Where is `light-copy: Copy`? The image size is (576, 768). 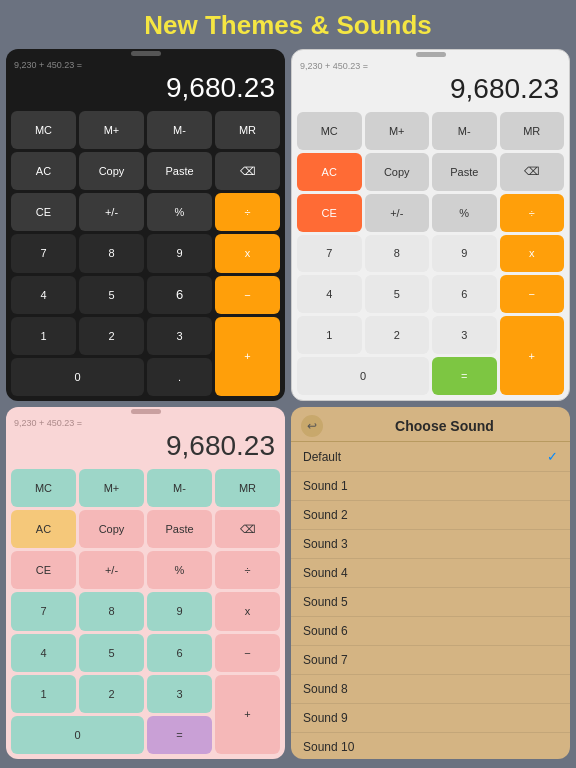
light-copy: Copy is located at coordinates (398, 172).